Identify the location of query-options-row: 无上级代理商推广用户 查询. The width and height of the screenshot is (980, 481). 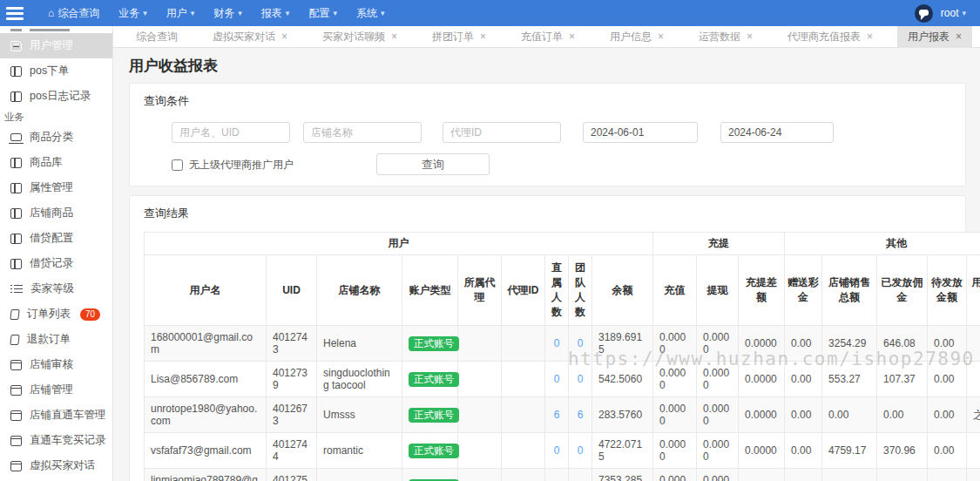
(547, 165).